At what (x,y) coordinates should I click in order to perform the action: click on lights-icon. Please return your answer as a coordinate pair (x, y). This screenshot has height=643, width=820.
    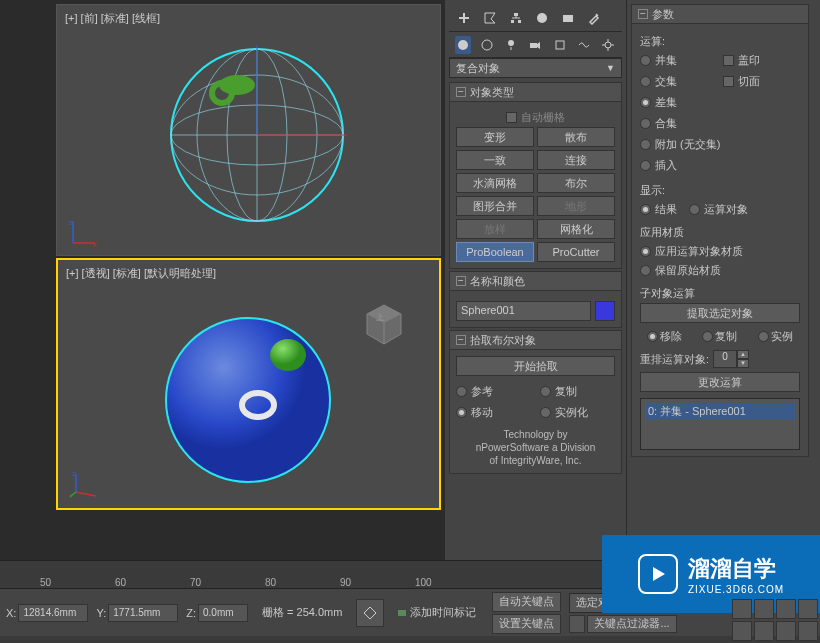
    Looking at the image, I should click on (511, 45).